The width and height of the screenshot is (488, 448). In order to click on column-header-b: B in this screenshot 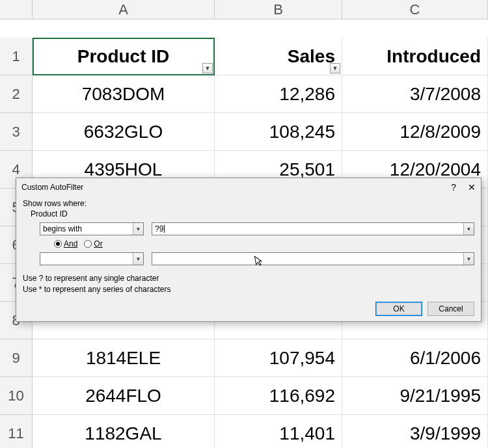, I will do `click(278, 10)`.